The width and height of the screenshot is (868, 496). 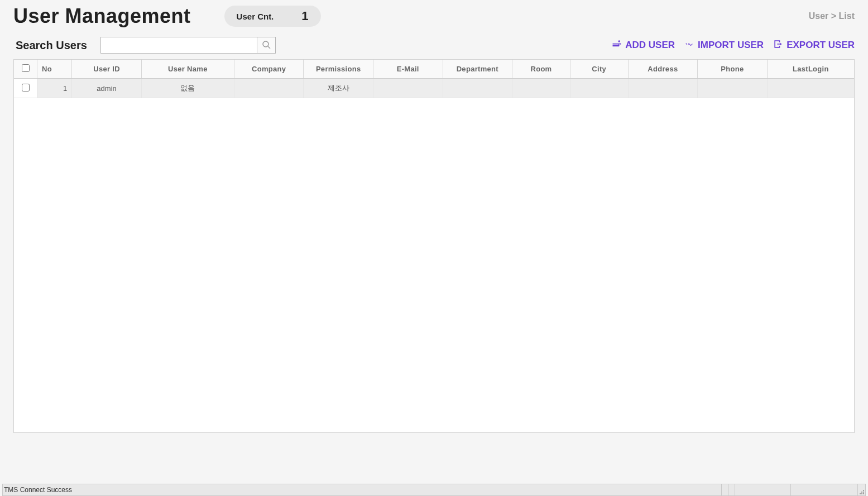 I want to click on page-title: User Management, so click(x=102, y=16).